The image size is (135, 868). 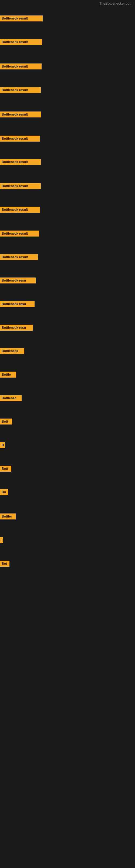 What do you see at coordinates (116, 3) in the screenshot?
I see `site-title: TheBottlenecker.com` at bounding box center [116, 3].